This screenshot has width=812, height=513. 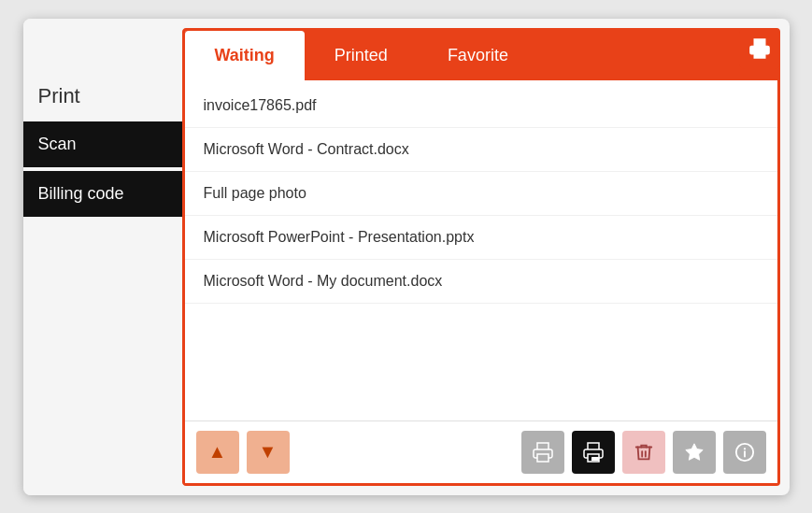 What do you see at coordinates (361, 56) in the screenshot?
I see `tab-printed: Printed` at bounding box center [361, 56].